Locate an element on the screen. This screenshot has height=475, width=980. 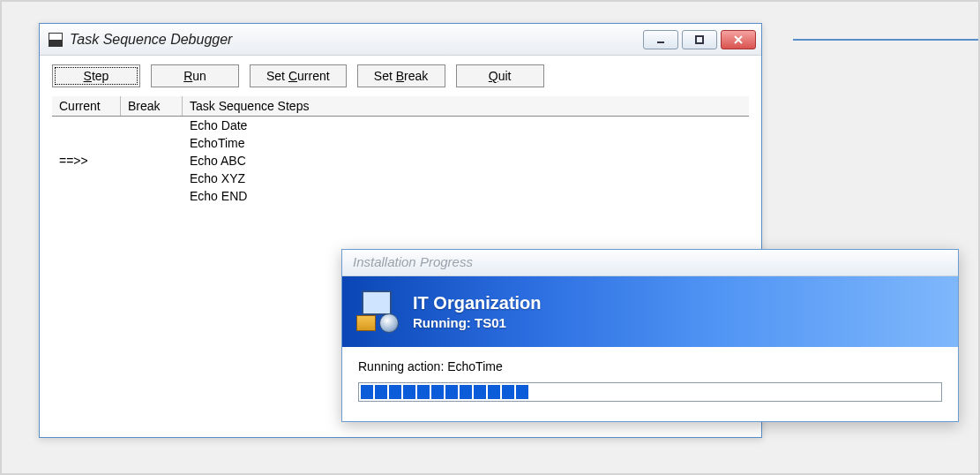
cell-step: EchoTime is located at coordinates (466, 143).